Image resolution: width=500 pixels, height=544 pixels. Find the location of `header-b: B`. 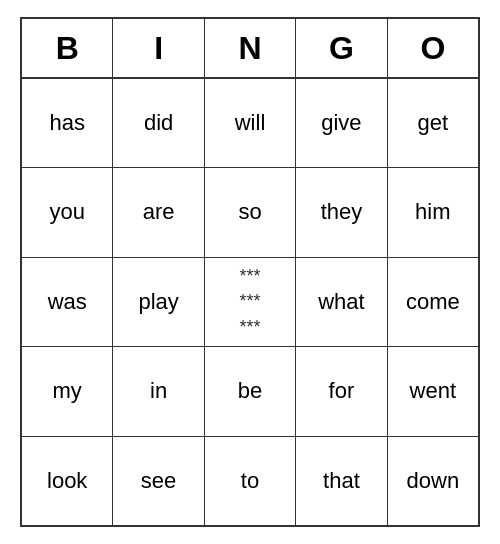

header-b: B is located at coordinates (68, 48).